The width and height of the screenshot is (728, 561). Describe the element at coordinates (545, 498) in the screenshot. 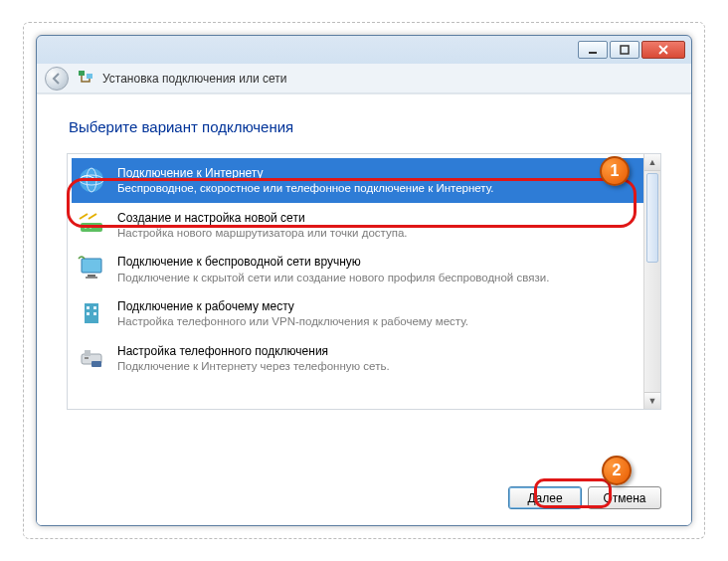

I see `next-button-label: Далее` at that location.